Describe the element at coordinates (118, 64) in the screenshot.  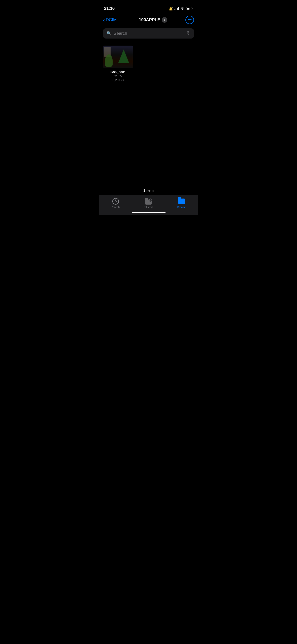
I see `file-item: IMG_0001 21:05 3,23 GB` at that location.